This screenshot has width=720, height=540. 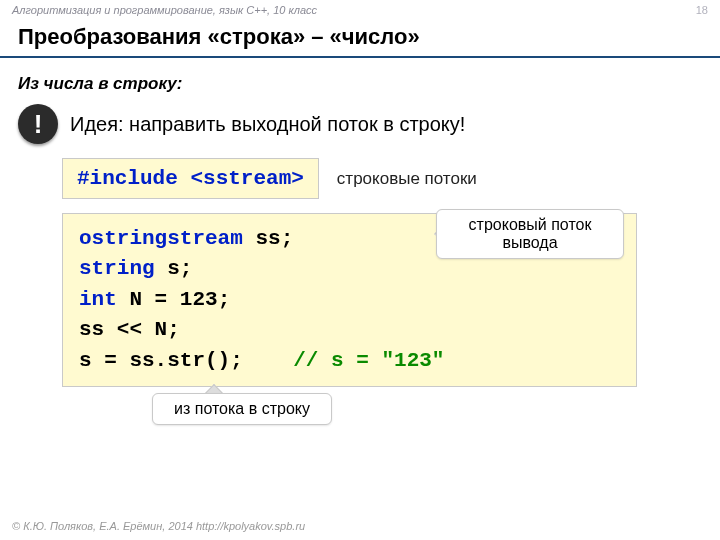 I want to click on idea-row: ! Идея: направить выходной поток в строк…, so click(x=362, y=124).